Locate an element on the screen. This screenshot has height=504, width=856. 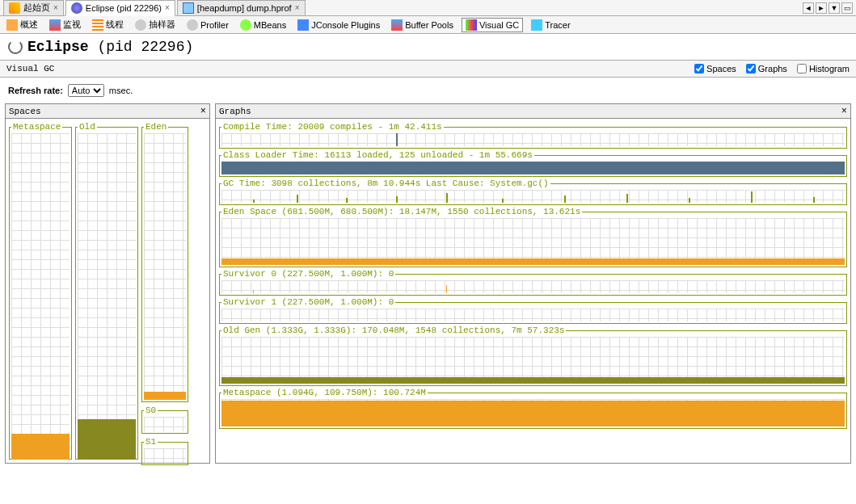
toolbar-threads: 线程 is located at coordinates (108, 24).